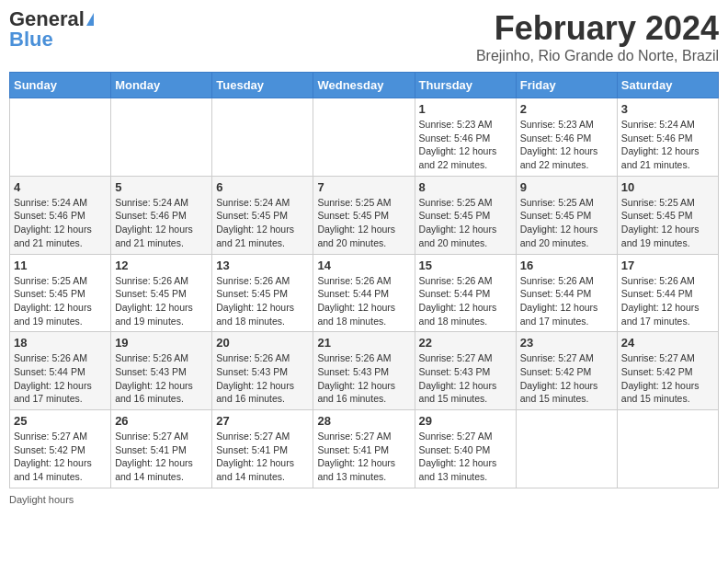  Describe the element at coordinates (364, 293) in the screenshot. I see `calendar-week: 11Sunrise: 5:25 AM Sunset: 5:45 PM Dayli…` at that location.